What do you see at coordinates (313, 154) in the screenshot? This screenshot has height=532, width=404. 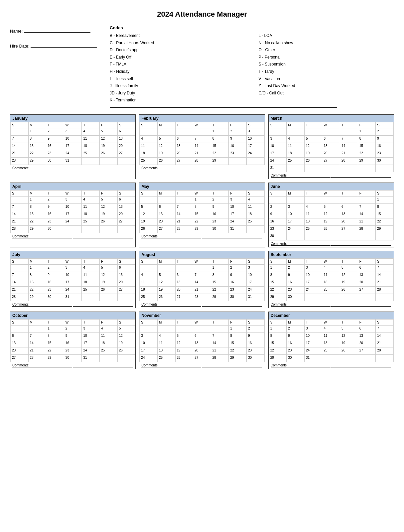 I see `calendar-day-cell: 19` at bounding box center [313, 154].